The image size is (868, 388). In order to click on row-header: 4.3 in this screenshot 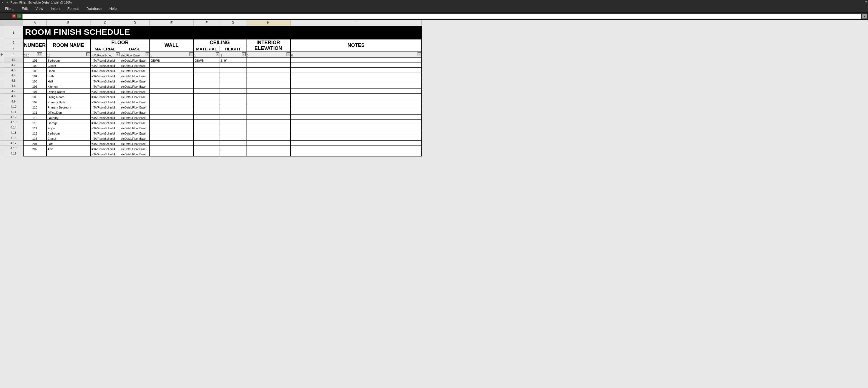, I will do `click(13, 70)`.